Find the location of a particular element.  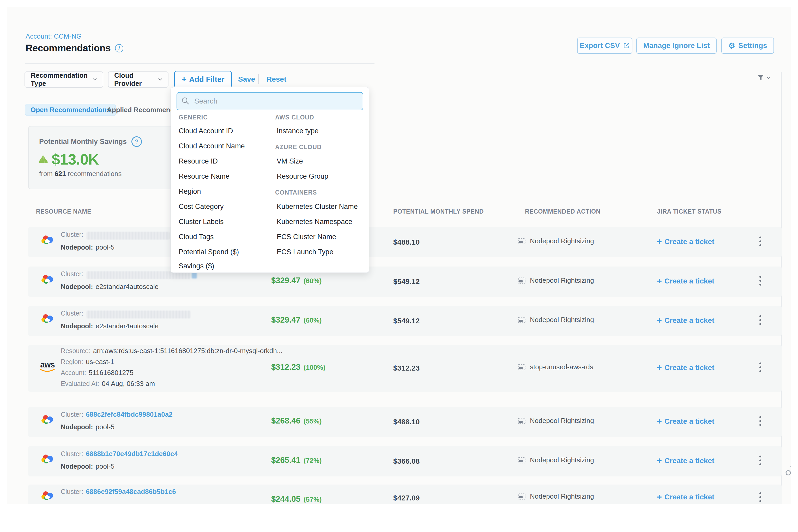

manage-ignore-list-button: Manage Ignore List is located at coordinates (677, 45).